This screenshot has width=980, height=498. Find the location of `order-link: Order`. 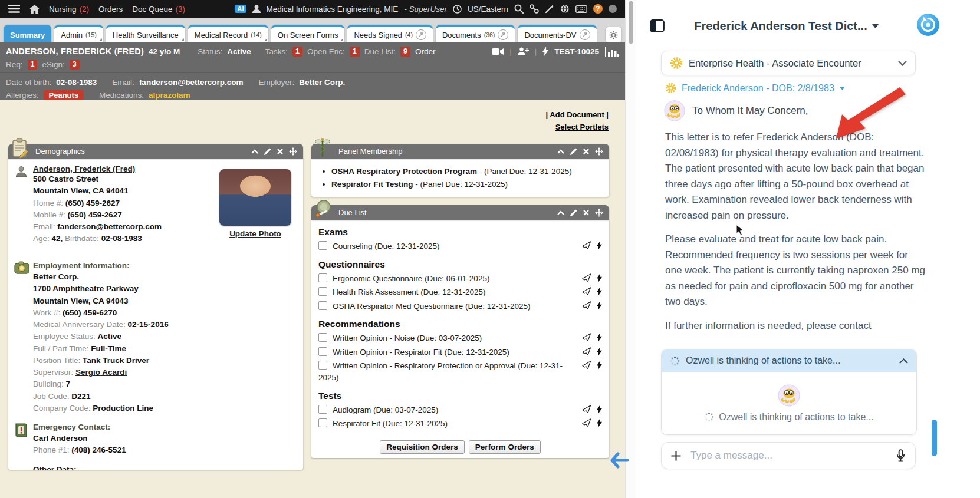

order-link: Order is located at coordinates (426, 52).